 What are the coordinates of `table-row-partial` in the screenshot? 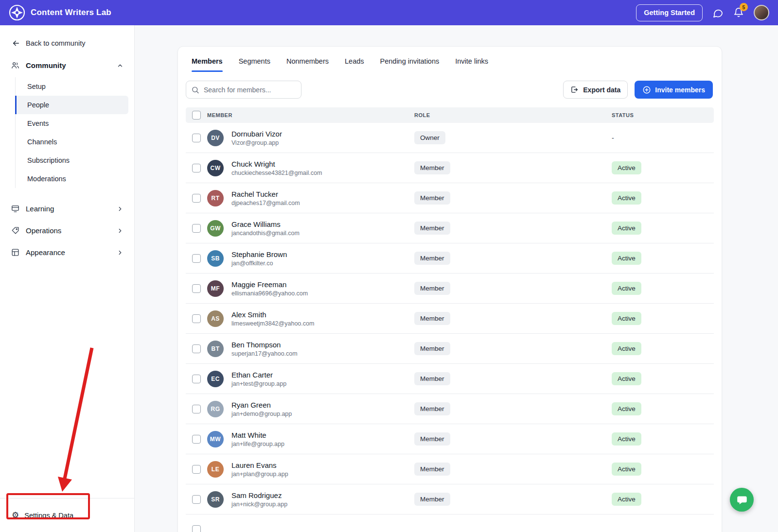 It's located at (450, 523).